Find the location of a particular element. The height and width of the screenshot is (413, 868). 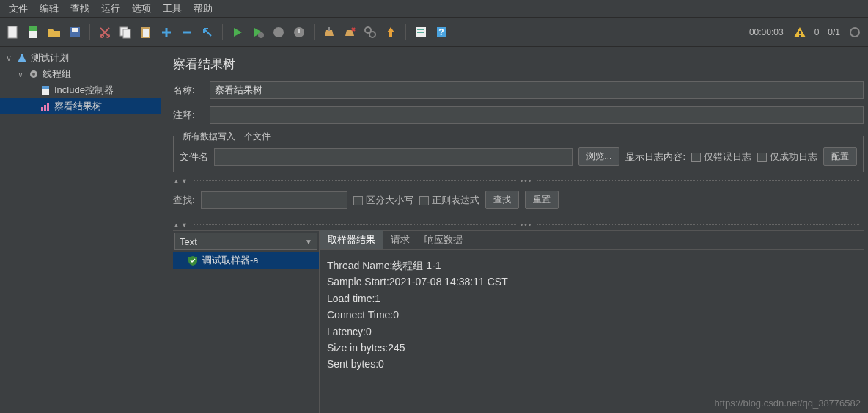

menubar: 文件 编辑 查找 运行 选项 工具 帮助 is located at coordinates (434, 9).